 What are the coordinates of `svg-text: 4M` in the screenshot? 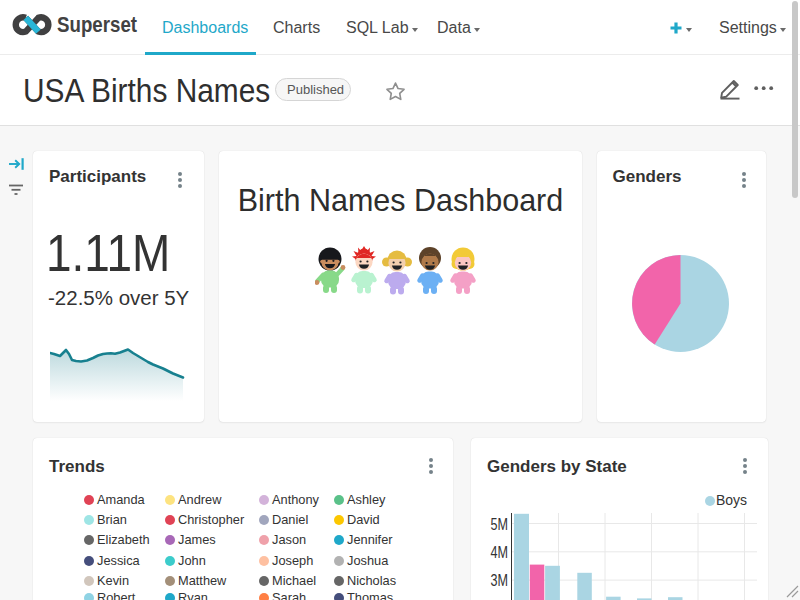 It's located at (500, 552).